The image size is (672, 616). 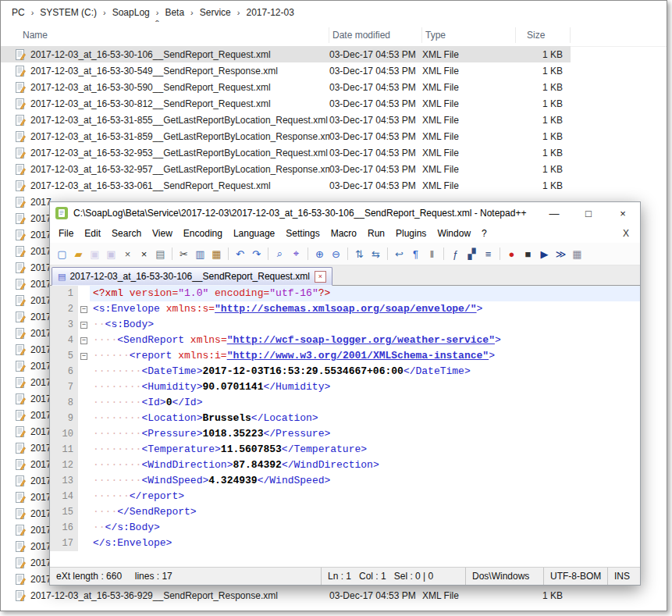 I want to click on stop-macro-icon: ■, so click(x=528, y=255).